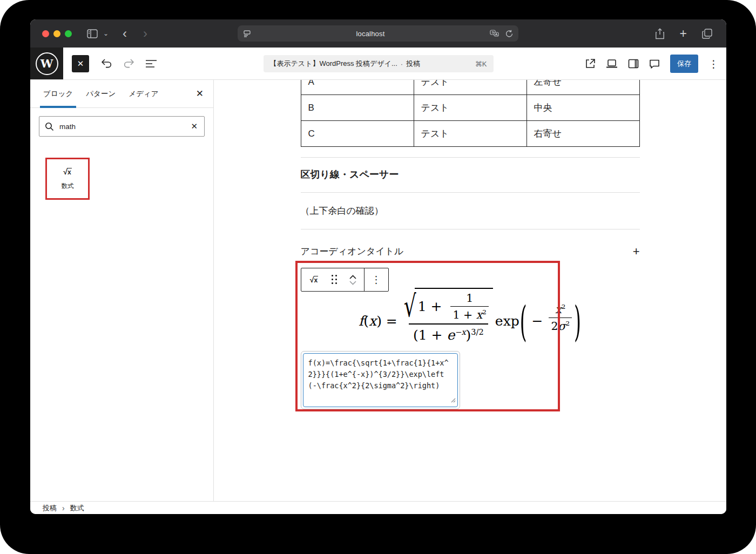 The height and width of the screenshot is (554, 756). What do you see at coordinates (353, 277) in the screenshot?
I see `move-up-icon` at bounding box center [353, 277].